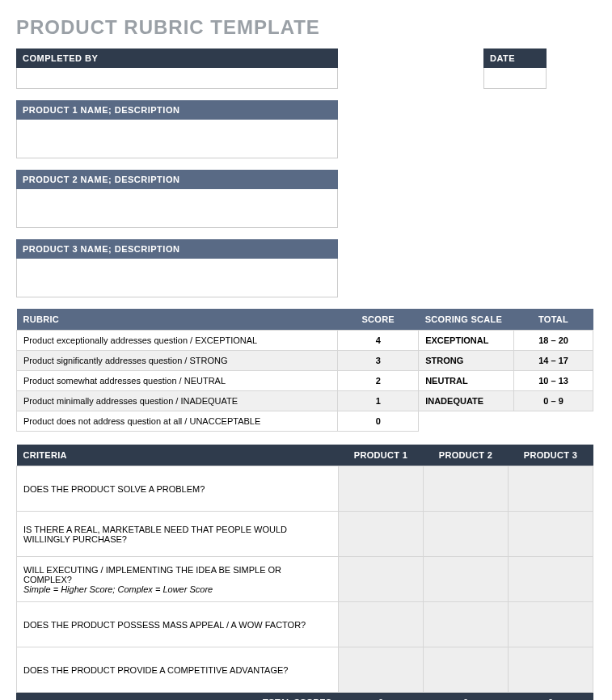 The height and width of the screenshot is (700, 612). I want to click on criteria-text: WILL EXECUTING / IMPLEMENTING THE IDEA B…, so click(178, 580).